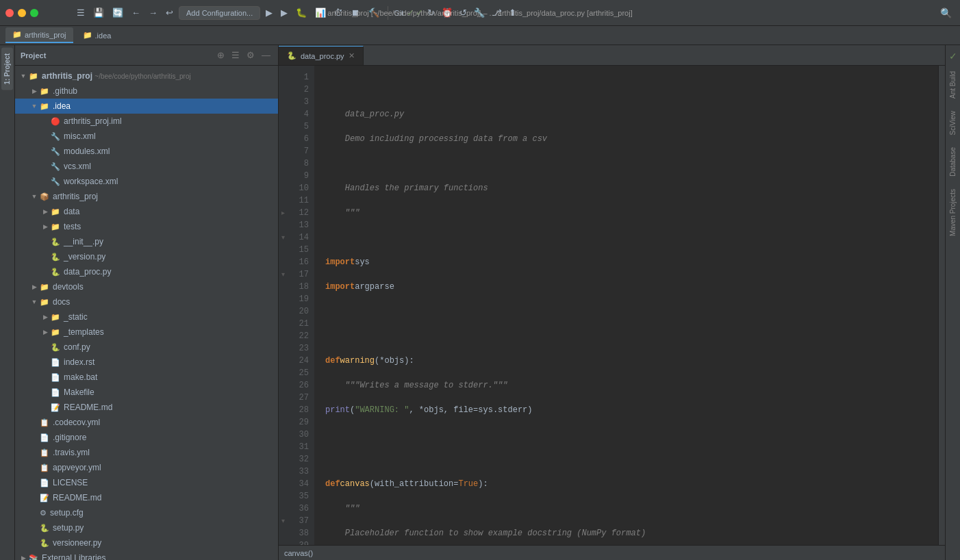  I want to click on tab-label: .idea, so click(103, 36).